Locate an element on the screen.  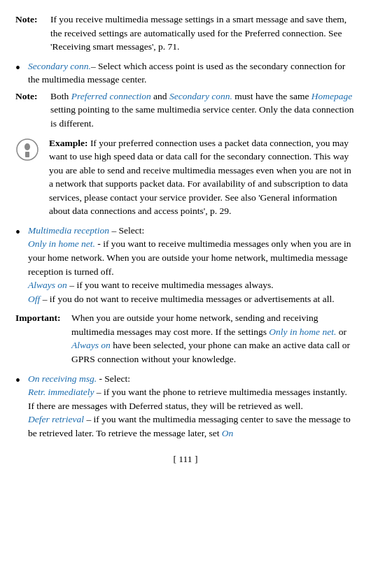
bullet-secondary-content: Secondary conn.– Select which access poi… is located at coordinates (192, 73).